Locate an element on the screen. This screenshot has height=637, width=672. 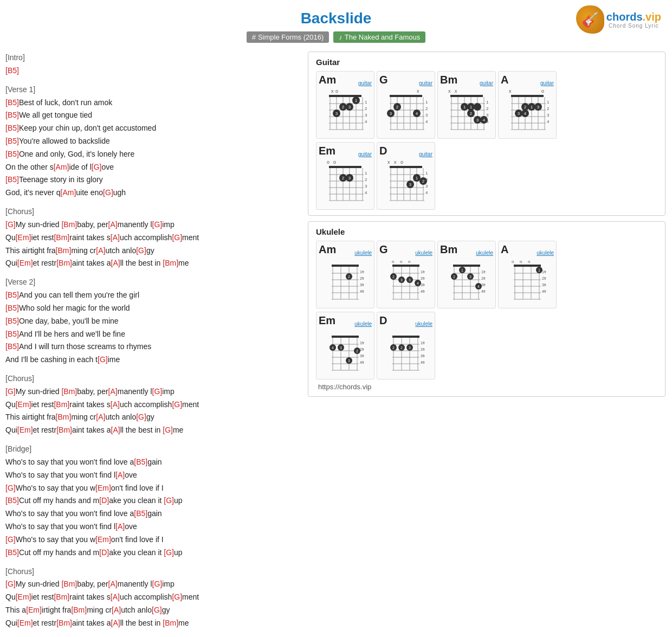
svg-text: 2fr is located at coordinates (362, 349).